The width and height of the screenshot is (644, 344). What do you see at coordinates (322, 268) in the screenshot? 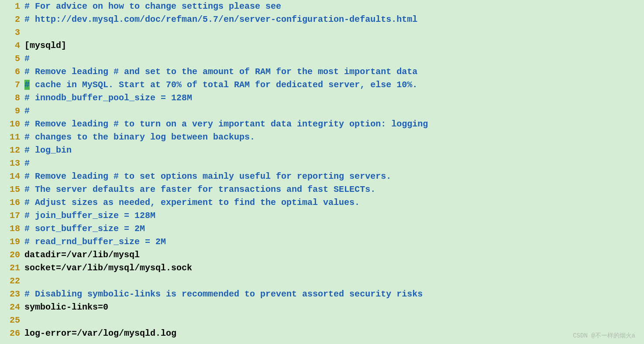
I see `code-line: 21socket=/var/lib/mysql/mysql.sock` at bounding box center [322, 268].